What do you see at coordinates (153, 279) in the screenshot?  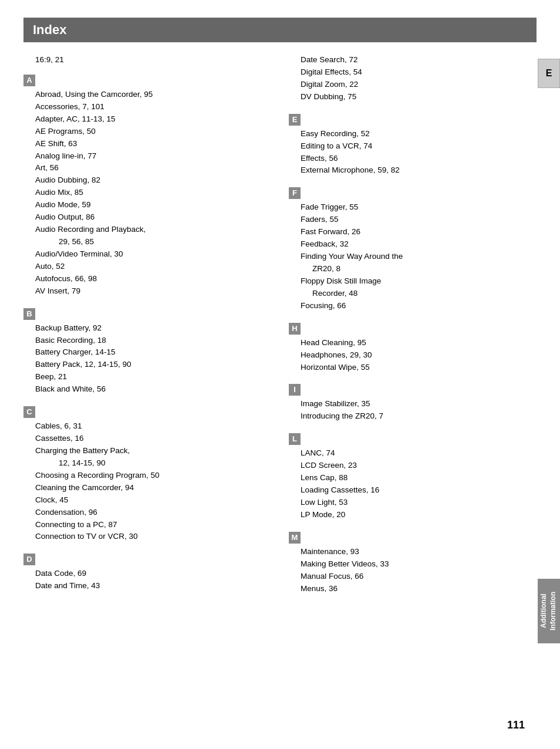 I see `entry-line: Autofocus, 66, 98` at bounding box center [153, 279].